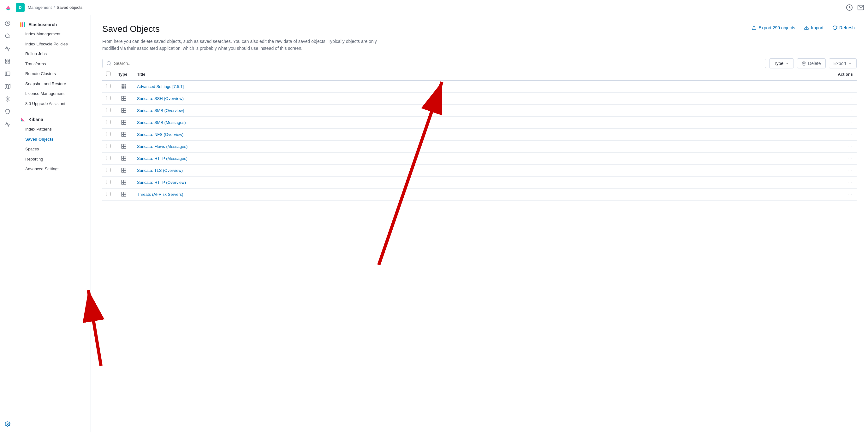  Describe the element at coordinates (787, 63) in the screenshot. I see `chevron-down-icon` at that location.